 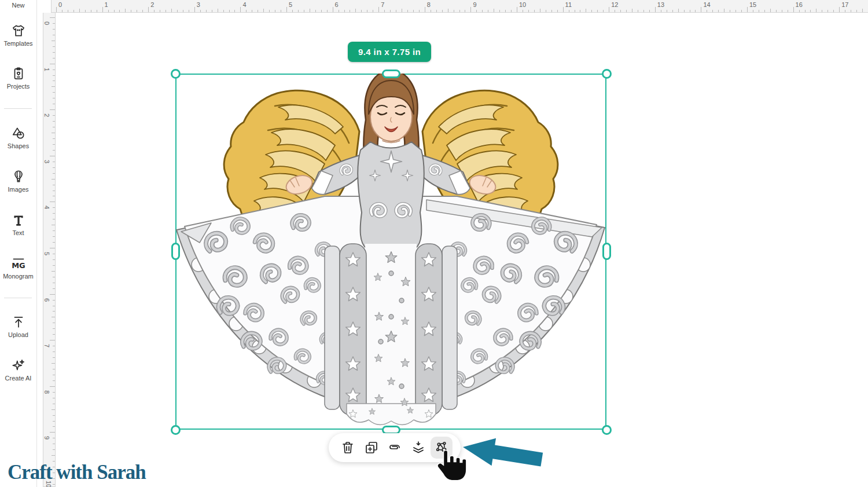 What do you see at coordinates (19, 276) in the screenshot?
I see `sidebar-item-label: Monogram` at bounding box center [19, 276].